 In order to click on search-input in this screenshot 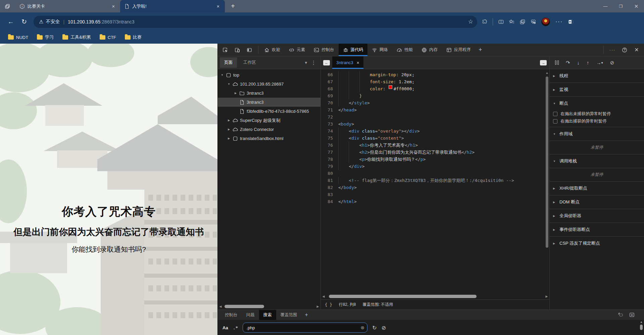, I will do `click(303, 328)`.